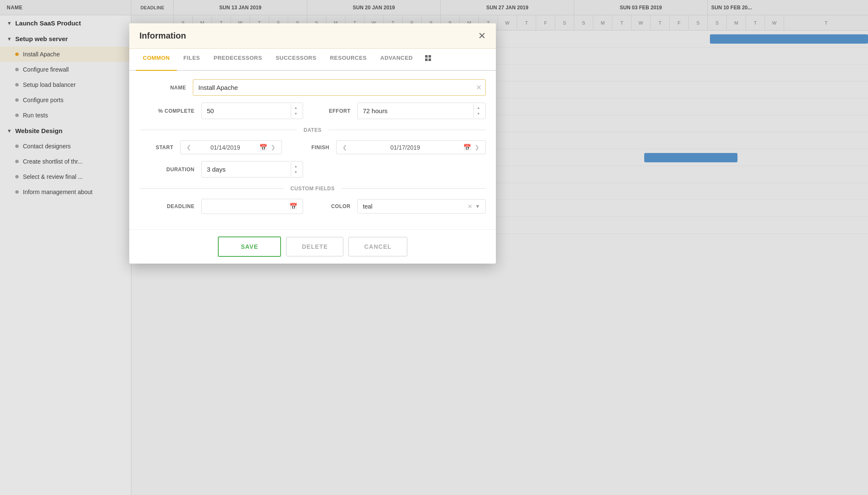  I want to click on pct-spin-down: ▼, so click(296, 114).